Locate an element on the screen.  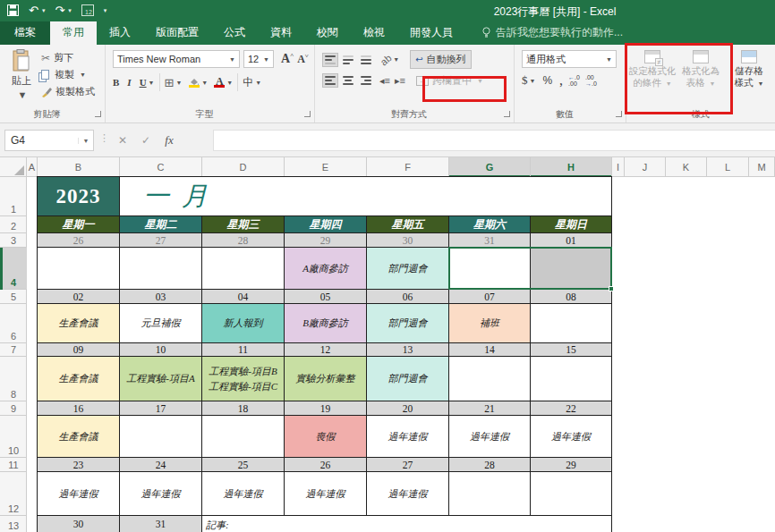
name-box: G4 ▼ is located at coordinates (49, 140).